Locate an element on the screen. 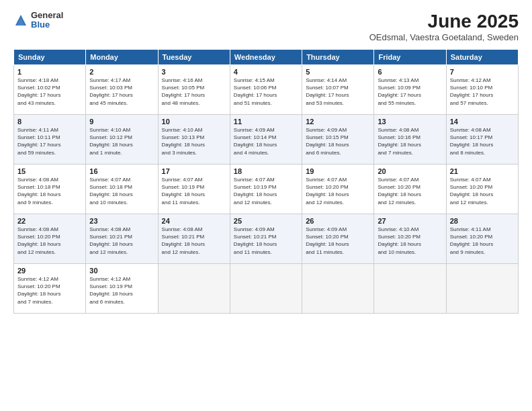  calendar-cell: 4Sunrise: 4:15 AM Sunset: 10:06 PM Dayli… is located at coordinates (266, 90).